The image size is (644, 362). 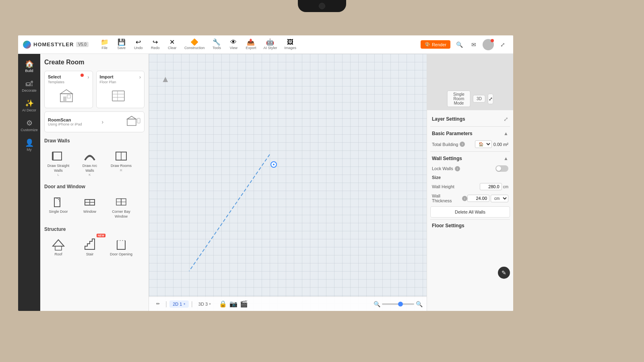 What do you see at coordinates (470, 198) in the screenshot?
I see `wall-thickness-row: Wall Thickness i cm` at bounding box center [470, 198].